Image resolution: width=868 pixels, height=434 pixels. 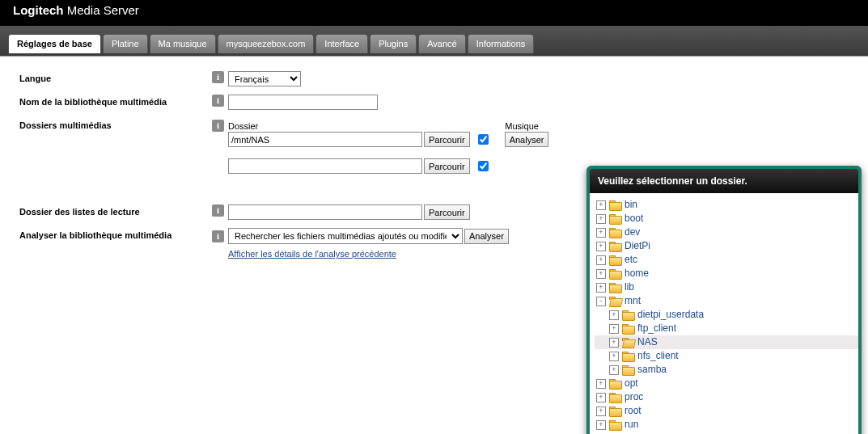 I want to click on tree-node-bin: +bin, so click(x=726, y=205).